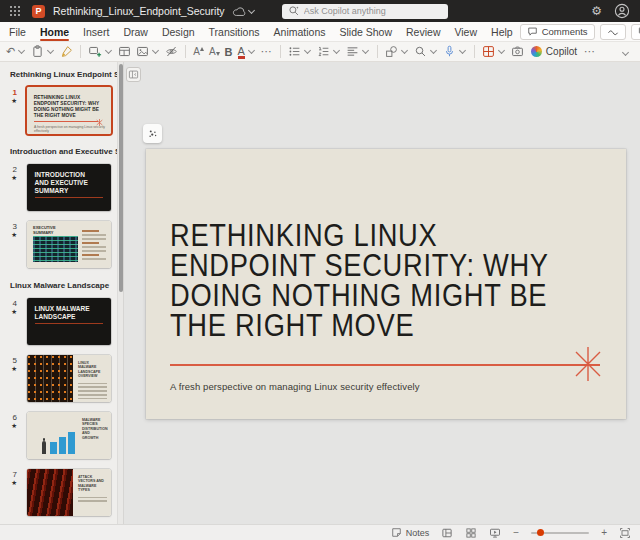 The width and height of the screenshot is (640, 540). What do you see at coordinates (178, 32) in the screenshot?
I see `menu-design: Design` at bounding box center [178, 32].